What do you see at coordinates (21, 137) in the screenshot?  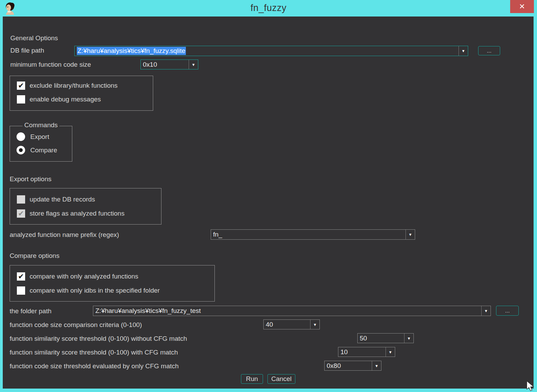 I see `radio-unselected-icon` at bounding box center [21, 137].